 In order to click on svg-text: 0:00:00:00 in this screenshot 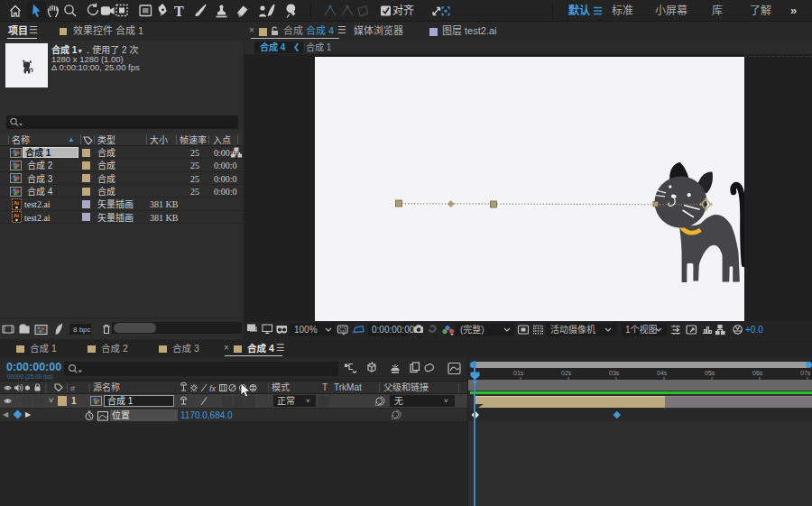, I will do `click(393, 330)`.